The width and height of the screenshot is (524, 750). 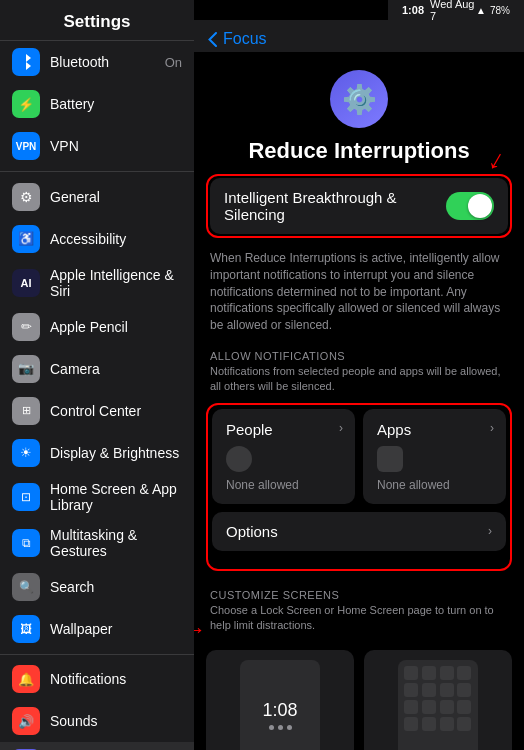 I want to click on sidebar-item-multitasking: ⧉Multitasking & Gestures, so click(x=97, y=543).